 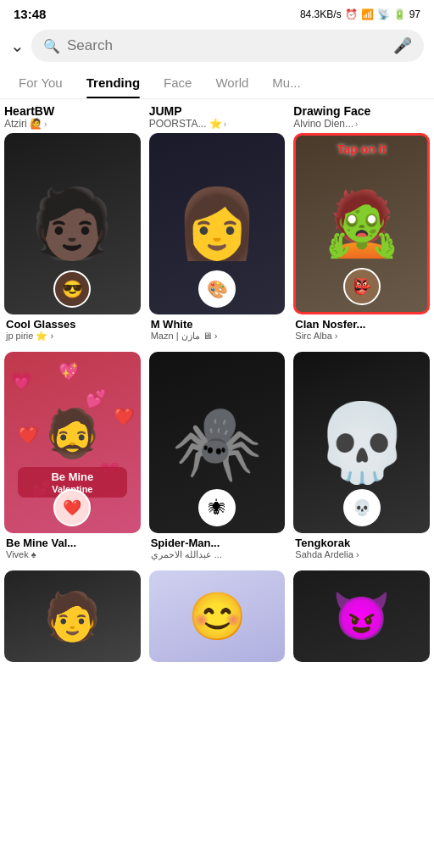 What do you see at coordinates (383, 14) in the screenshot?
I see `wifi-icon: 📡` at bounding box center [383, 14].